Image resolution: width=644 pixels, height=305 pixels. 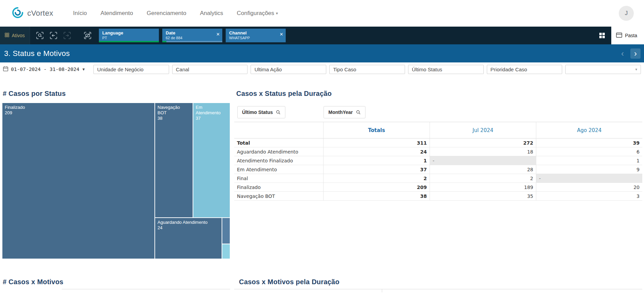 I want to click on calendar-icon, so click(x=5, y=70).